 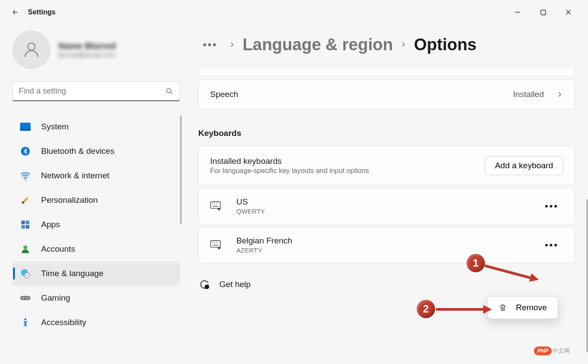 I want to click on profile-name: Name Blurred, so click(x=87, y=46).